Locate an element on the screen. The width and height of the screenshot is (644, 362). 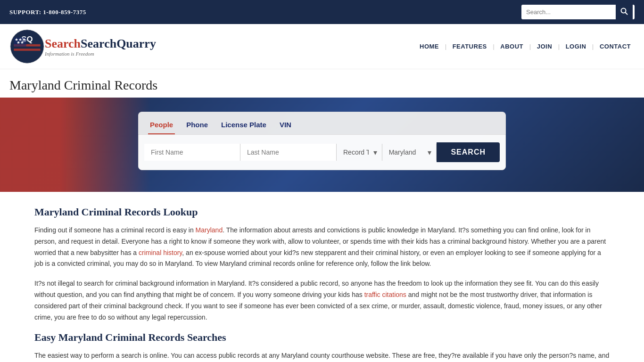
search-form: Record Type Criminal Arrest Conviction A… is located at coordinates (322, 152).